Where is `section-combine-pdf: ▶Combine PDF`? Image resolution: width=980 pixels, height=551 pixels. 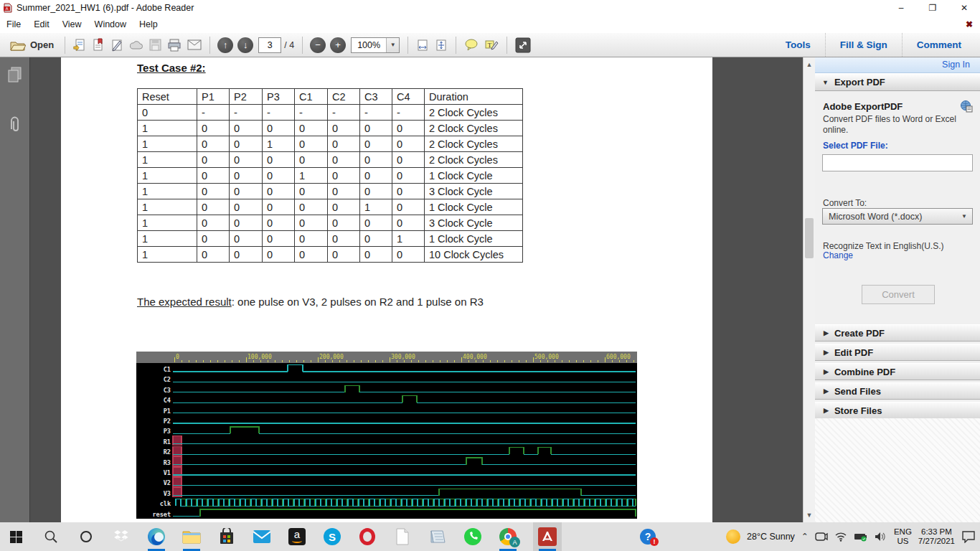
section-combine-pdf: ▶Combine PDF is located at coordinates (897, 372).